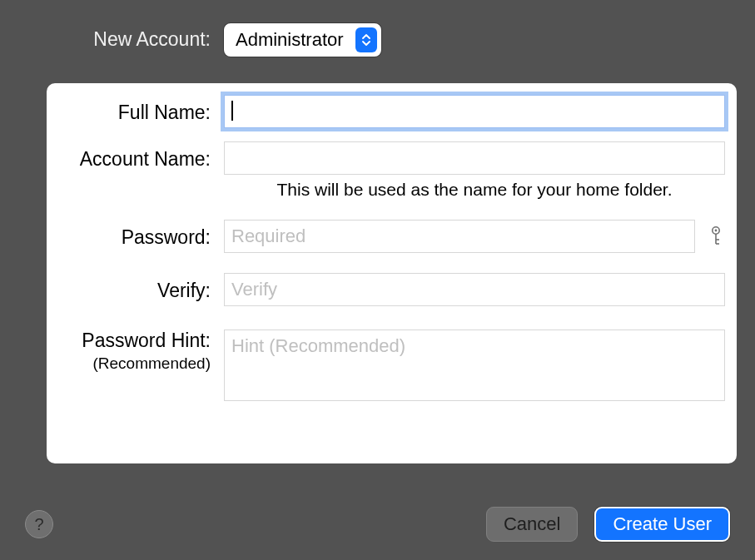 This screenshot has width=755, height=560. What do you see at coordinates (132, 235) in the screenshot?
I see `password-label: Password:` at bounding box center [132, 235].